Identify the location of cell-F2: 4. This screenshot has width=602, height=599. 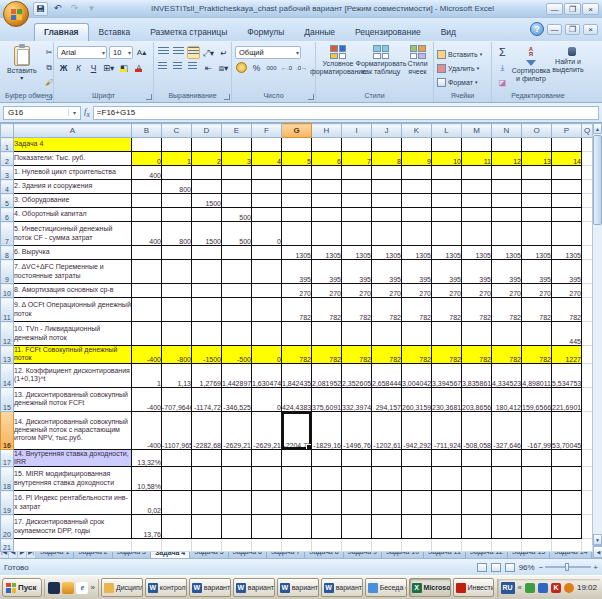
(267, 159).